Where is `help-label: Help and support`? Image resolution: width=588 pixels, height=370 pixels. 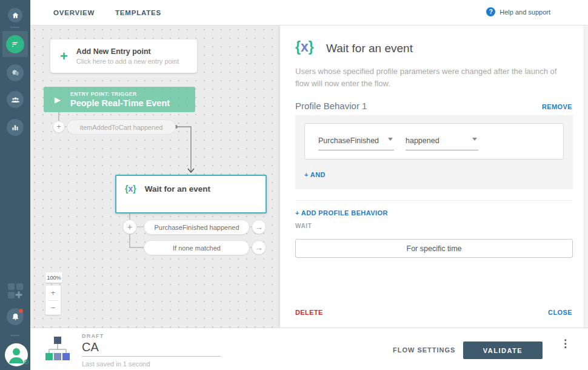 help-label: Help and support is located at coordinates (525, 12).